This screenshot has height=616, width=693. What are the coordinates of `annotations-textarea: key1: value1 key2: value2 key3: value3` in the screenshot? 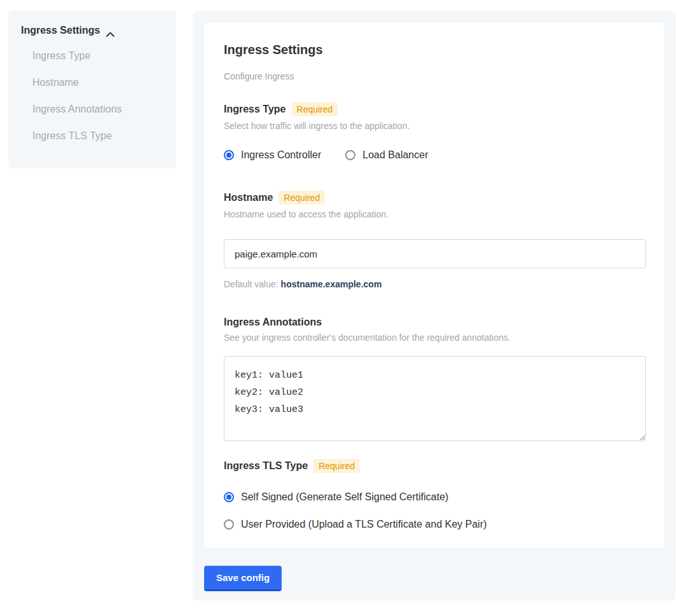 It's located at (435, 399).